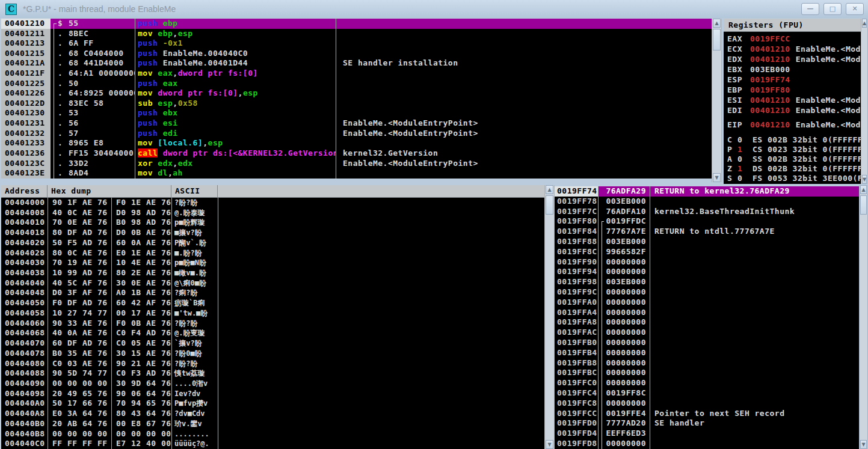 The width and height of the screenshot is (868, 449). What do you see at coordinates (273, 203) in the screenshot?
I see `hexdump-row: 0040400090 1F AE 76F0 1E AE 76?盼?盼` at bounding box center [273, 203].